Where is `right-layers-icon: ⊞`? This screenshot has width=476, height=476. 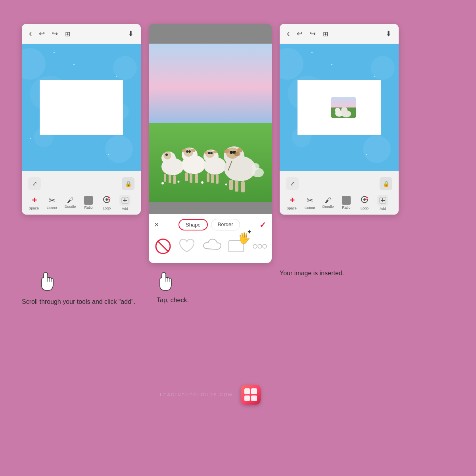
right-layers-icon: ⊞ is located at coordinates (325, 34).